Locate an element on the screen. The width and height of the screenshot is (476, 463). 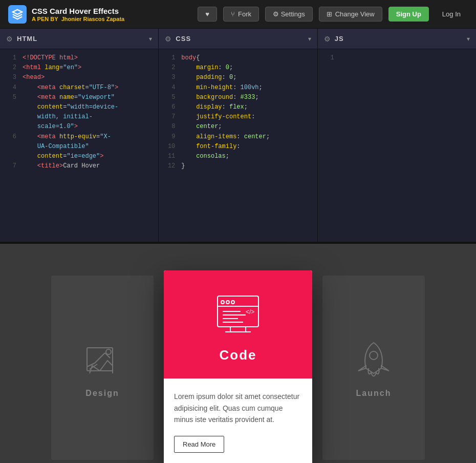
code-line: 1body{ is located at coordinates (237, 58).